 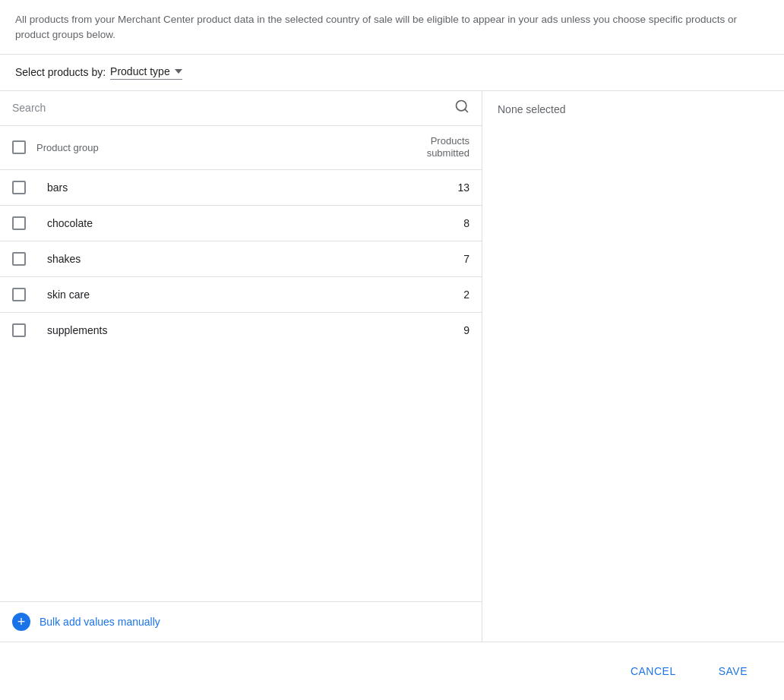 What do you see at coordinates (215, 259) in the screenshot?
I see `product-name: shakes` at bounding box center [215, 259].